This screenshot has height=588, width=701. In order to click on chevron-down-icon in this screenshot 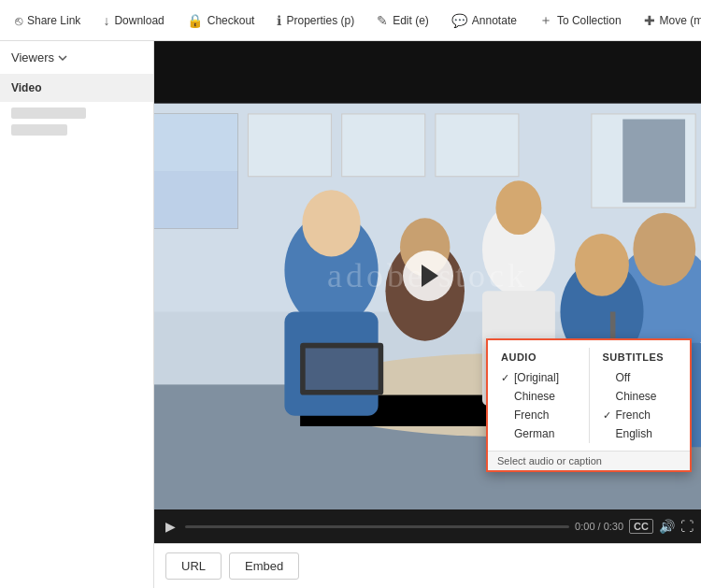, I will do `click(63, 58)`.